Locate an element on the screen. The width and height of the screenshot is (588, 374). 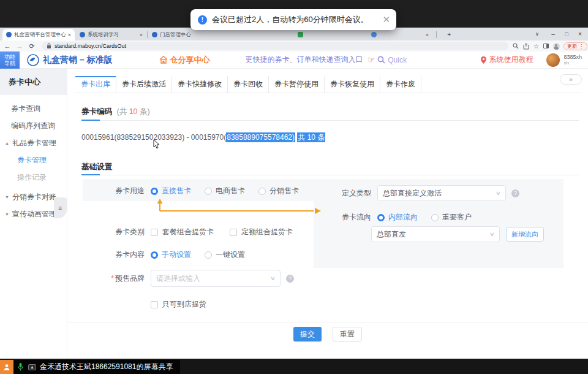
radio-internal-flow: 内部流向 is located at coordinates (398, 217).